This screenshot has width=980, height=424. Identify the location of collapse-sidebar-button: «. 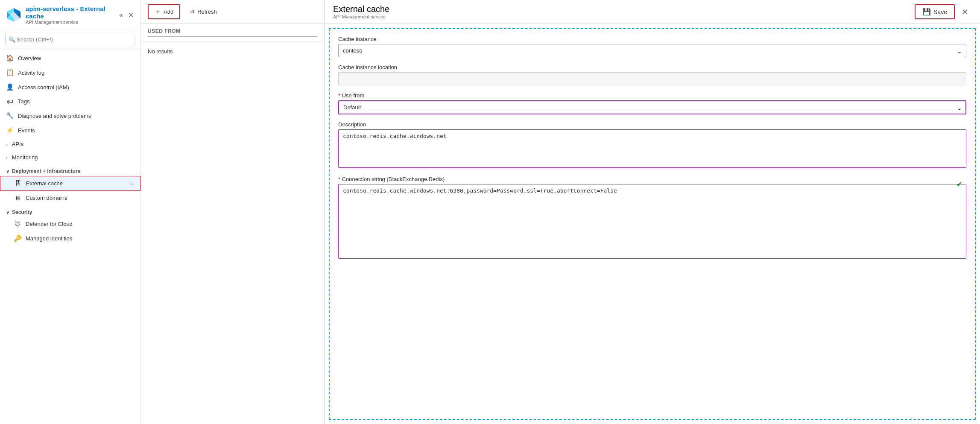
(121, 15).